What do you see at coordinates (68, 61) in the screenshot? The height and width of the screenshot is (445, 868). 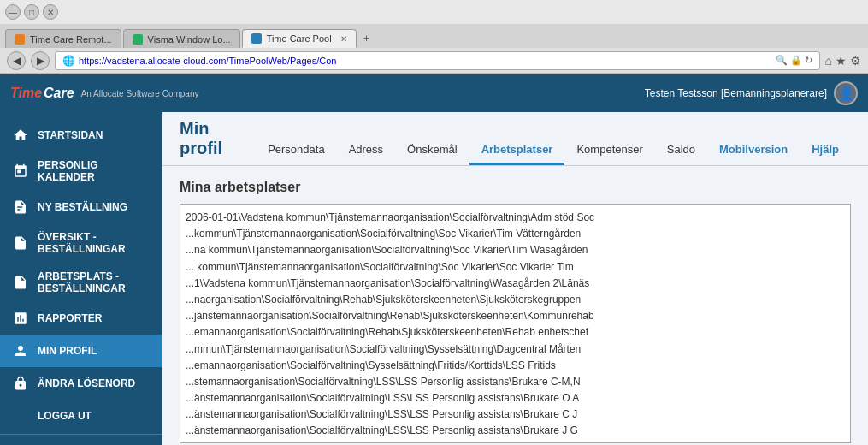 I see `address-favicon: 🌐` at bounding box center [68, 61].